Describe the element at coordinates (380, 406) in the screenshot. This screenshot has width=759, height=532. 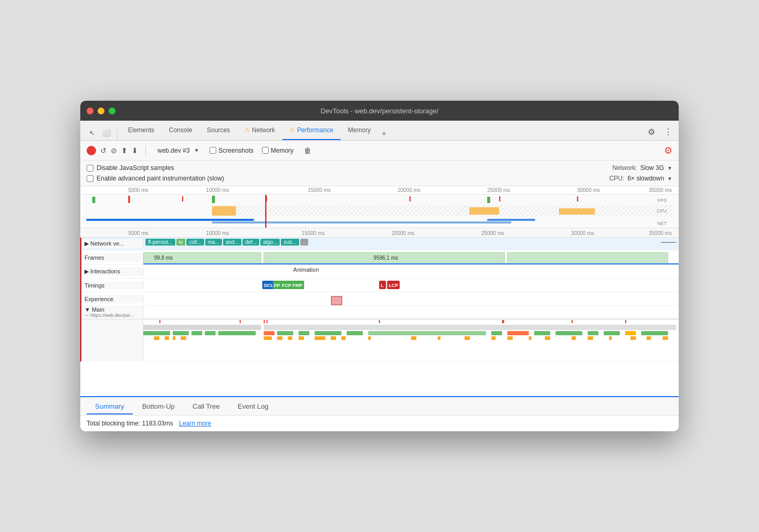
I see `bottom-tabs: Summary Bottom-Up Call Tree Event Log` at that location.